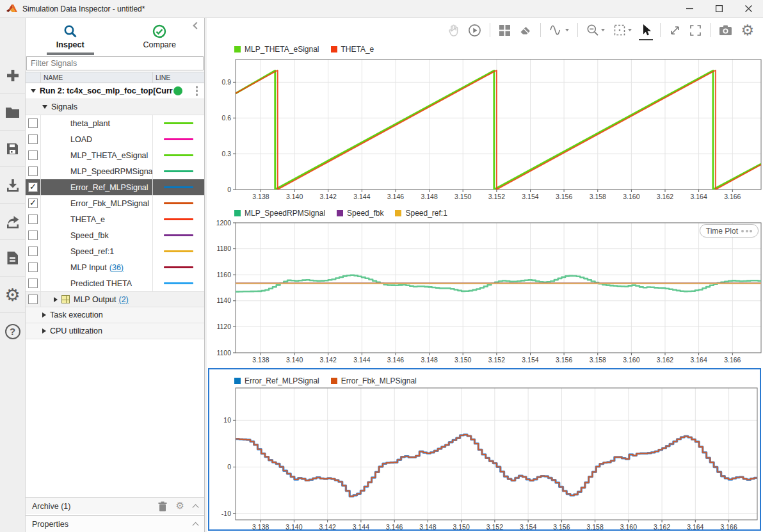  Describe the element at coordinates (115, 91) in the screenshot. I see `run-row: Run 2: tc4x_soc_mlp_foc_top[Curr` at that location.